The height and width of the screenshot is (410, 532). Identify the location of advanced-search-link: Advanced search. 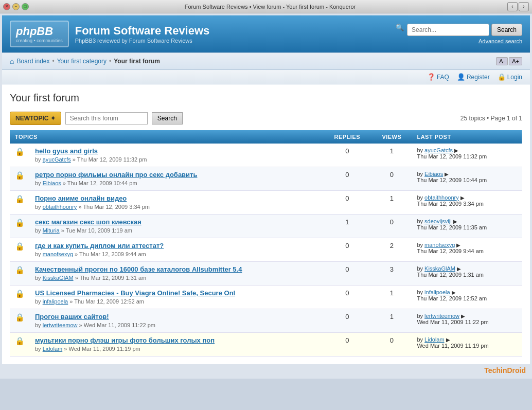
(500, 41).